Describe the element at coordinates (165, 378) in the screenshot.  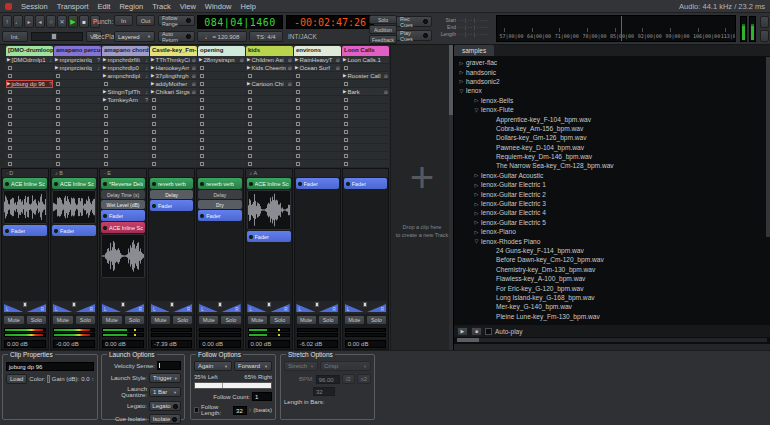
I see `launch-style-dropdown: Trigger▼` at that location.